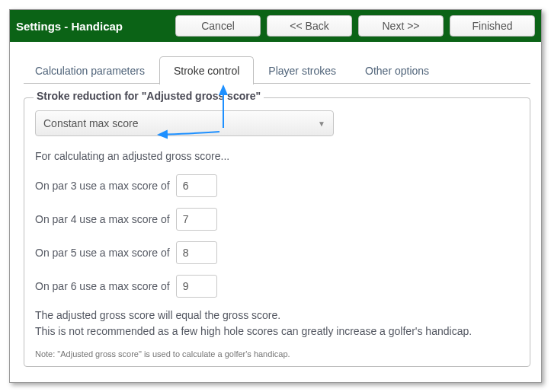  Describe the element at coordinates (322, 123) in the screenshot. I see `chevron-down-icon: ▼` at that location.